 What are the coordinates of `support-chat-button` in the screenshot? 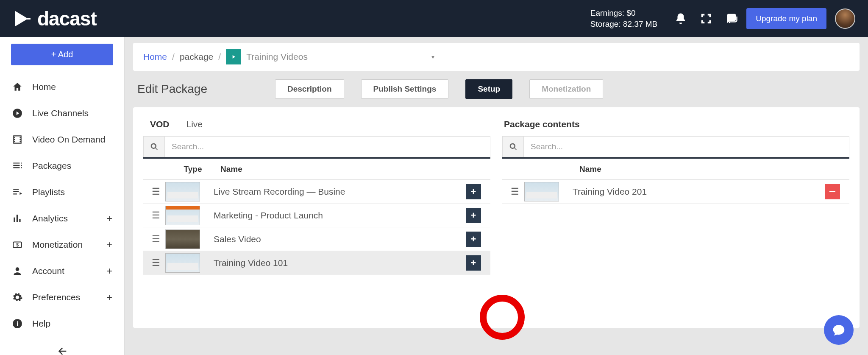 It's located at (839, 330).